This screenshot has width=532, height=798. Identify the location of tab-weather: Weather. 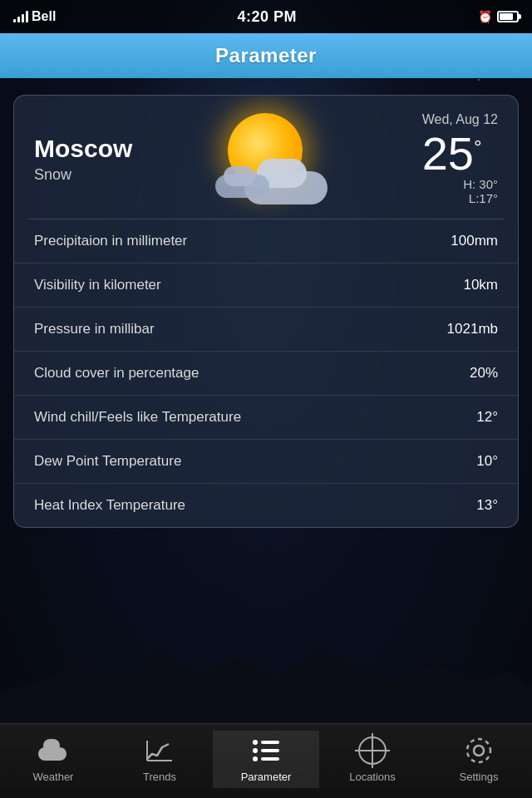
(53, 760).